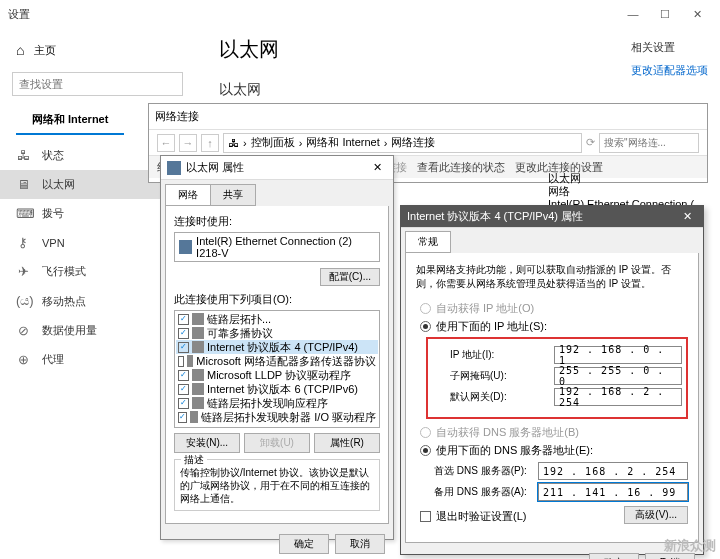 This screenshot has width=720, height=559. Describe the element at coordinates (277, 486) in the screenshot. I see `description-text: 传输控制协议/Internet 协议。该协议是默认的广域网络协议，用于在不同的相…` at that location.